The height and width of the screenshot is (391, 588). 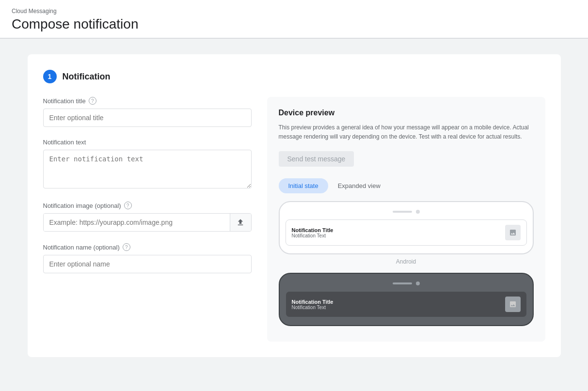 I want to click on section-header: 1 Notification, so click(x=294, y=77).